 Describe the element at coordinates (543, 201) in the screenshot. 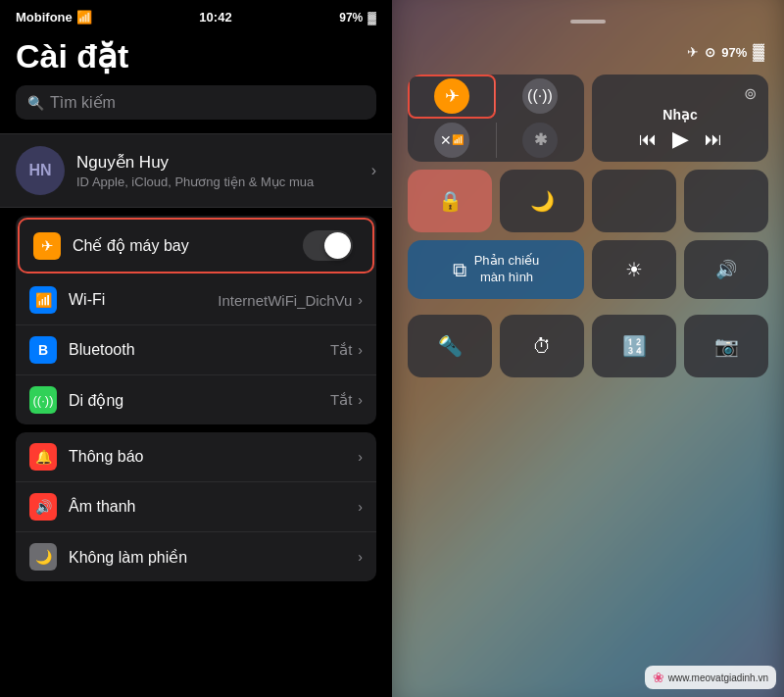

I see `cc-dnd-moon-icon: 🌙` at that location.